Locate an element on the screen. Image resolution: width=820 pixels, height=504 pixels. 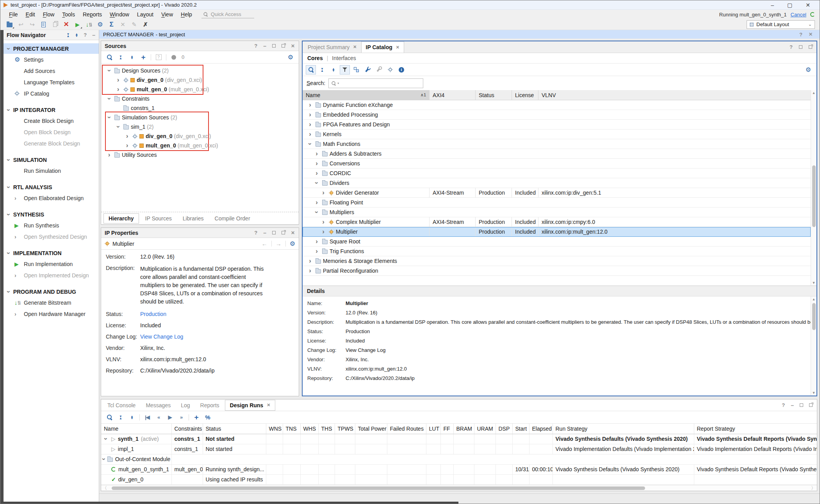
flow-section-header-simulation: ›SIMULATION is located at coordinates (51, 160).